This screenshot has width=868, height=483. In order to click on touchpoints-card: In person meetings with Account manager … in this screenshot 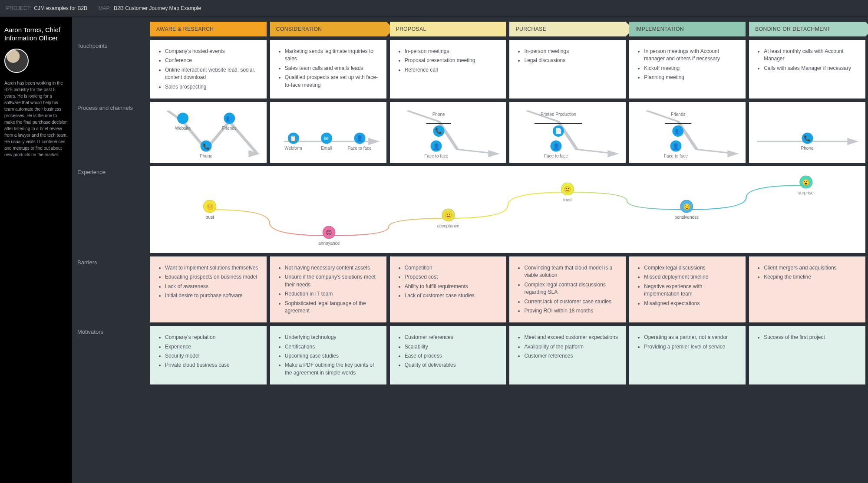, I will do `click(687, 69)`.